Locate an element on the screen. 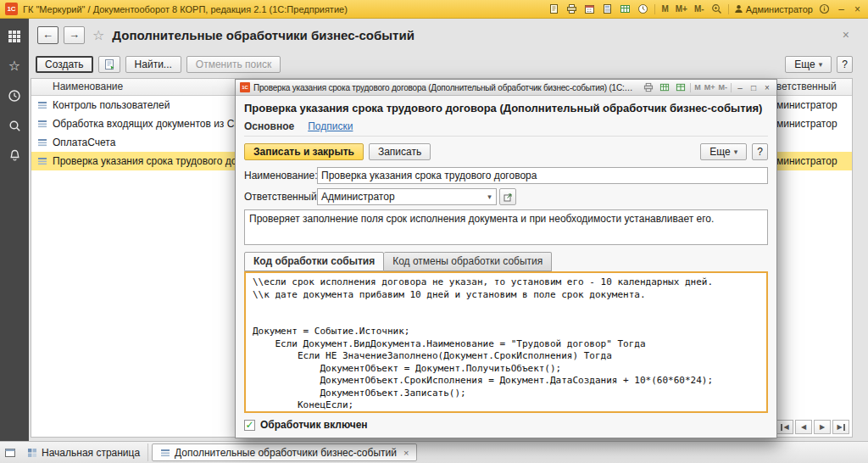 The height and width of the screenshot is (463, 868). back-button: ← is located at coordinates (47, 36).